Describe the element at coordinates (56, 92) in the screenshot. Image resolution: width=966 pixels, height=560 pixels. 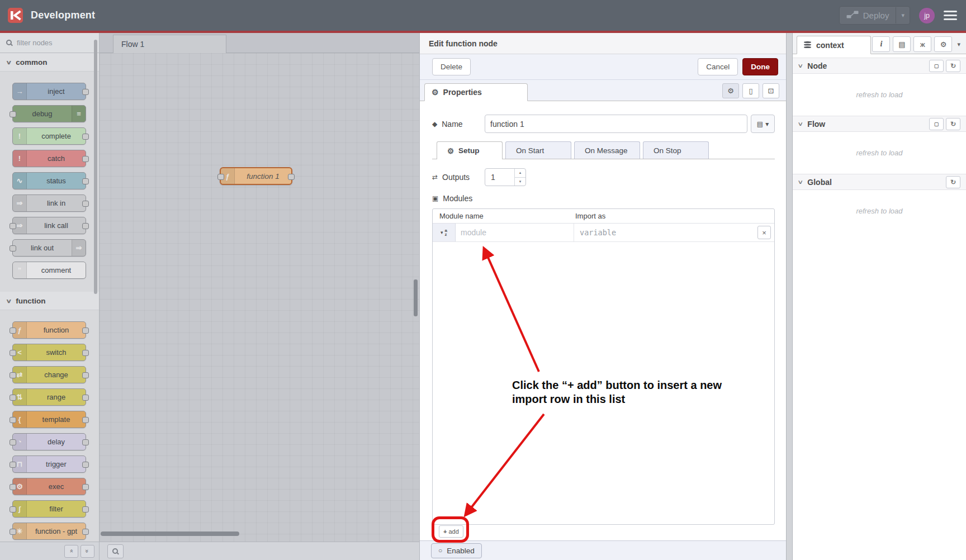
I see `palette-node-label: inject` at that location.